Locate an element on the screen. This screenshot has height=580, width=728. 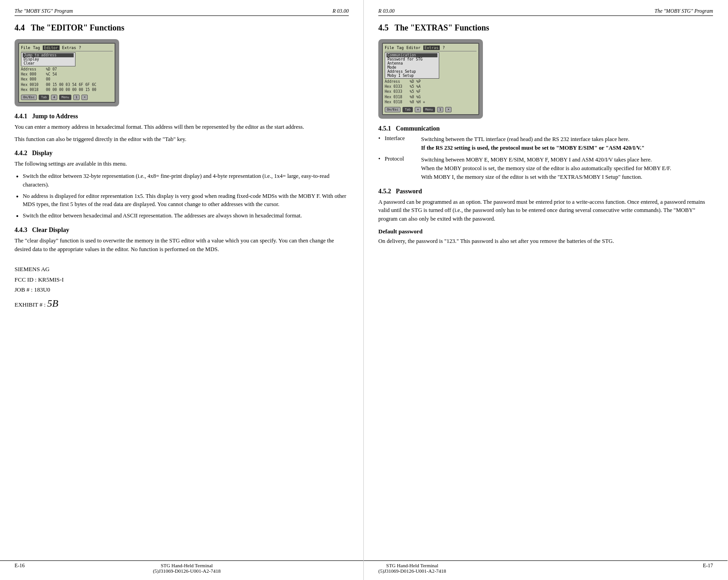
screen-menu-bar: File Tag Editor Extras ? is located at coordinates (67, 48).